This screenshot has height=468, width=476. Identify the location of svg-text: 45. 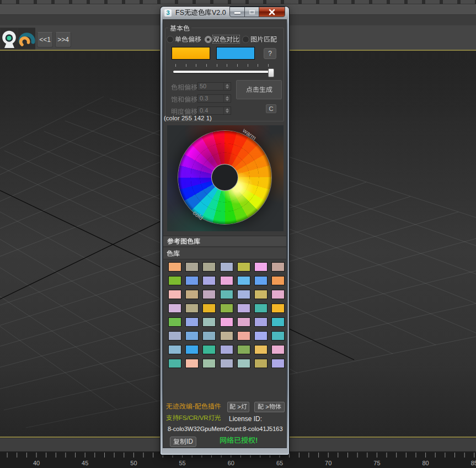
(85, 463).